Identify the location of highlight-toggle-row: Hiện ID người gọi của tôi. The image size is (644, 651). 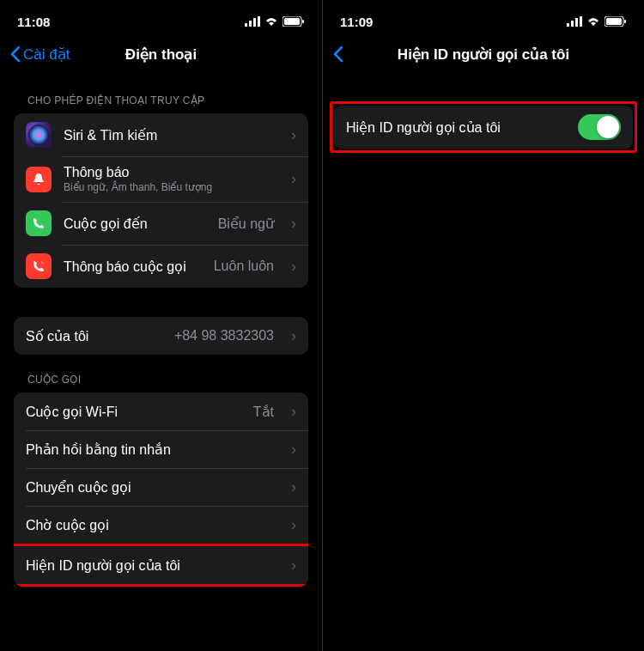
(483, 127).